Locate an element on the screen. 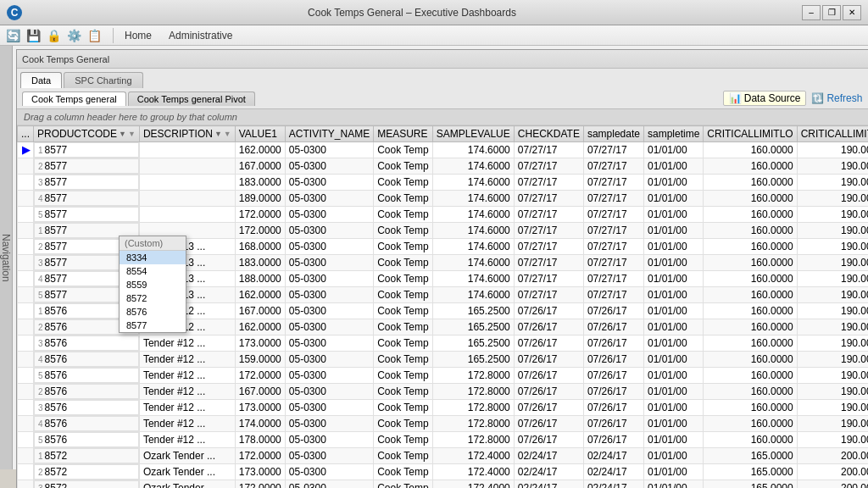 The width and height of the screenshot is (868, 488). cell-checkdate: 02/24/17 is located at coordinates (548, 485).